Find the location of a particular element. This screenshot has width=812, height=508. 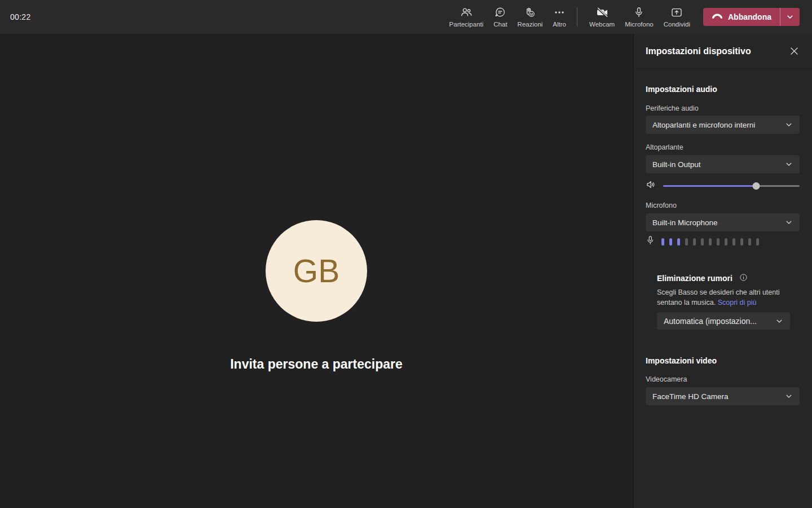

mic-dropdown: Built-in Microphone is located at coordinates (723, 222).